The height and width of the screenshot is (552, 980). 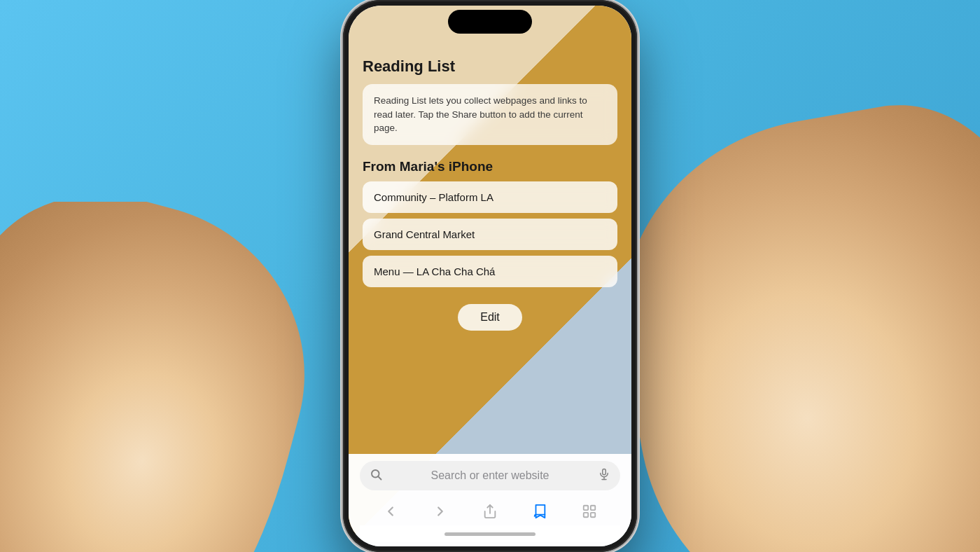 I want to click on search-placeholder: Search or enter website, so click(x=490, y=476).